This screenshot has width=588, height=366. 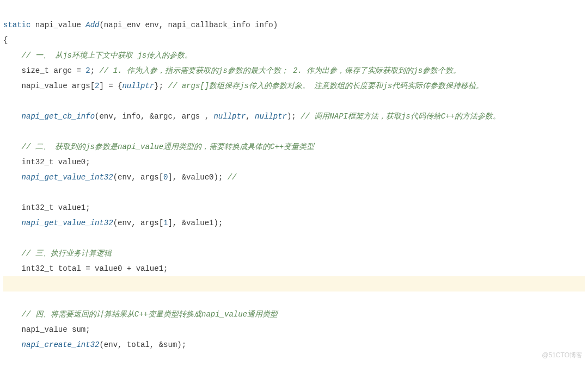 What do you see at coordinates (252, 116) in the screenshot?
I see `code-line: napi_get_cb_info(env, info, &argc, args …` at bounding box center [252, 116].